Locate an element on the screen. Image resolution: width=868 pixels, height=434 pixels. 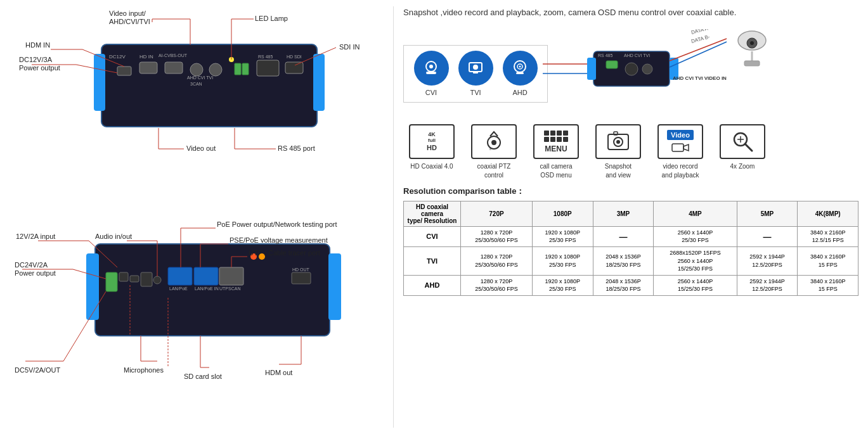
feature-zoom: 4x Zoom is located at coordinates (742, 147).